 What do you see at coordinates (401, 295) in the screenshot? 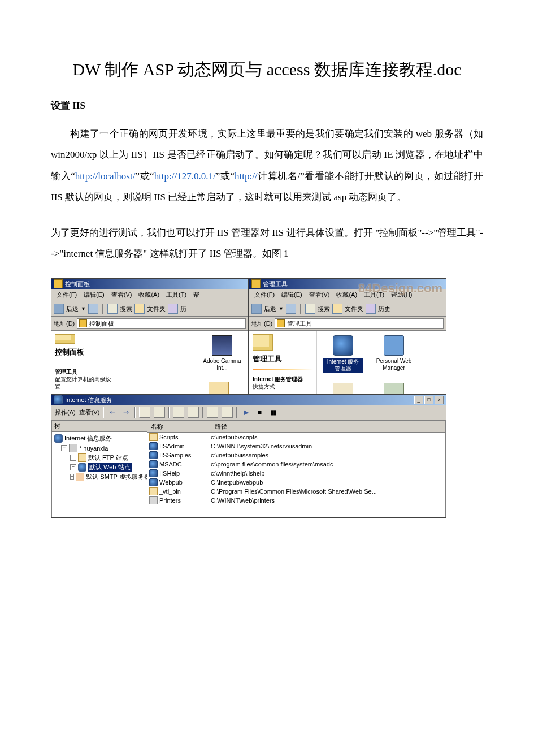
I see `menu-help: 帮助(H)` at bounding box center [401, 295].